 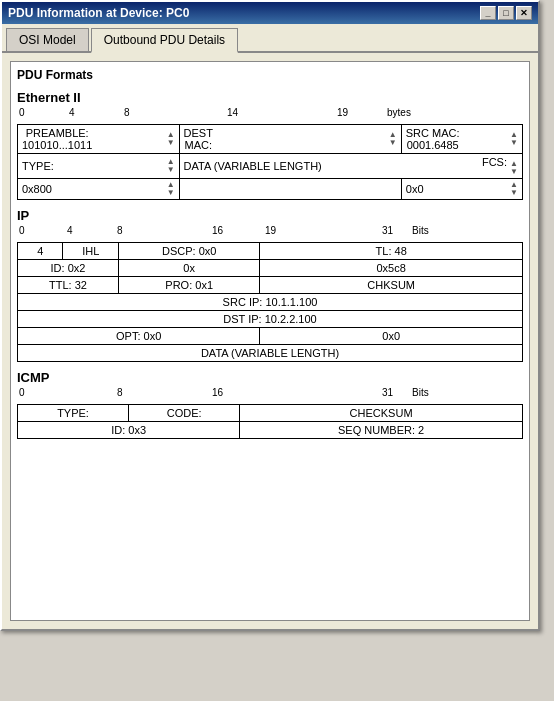 I want to click on ip-ttl-cell: TTL: 32, so click(x=68, y=286).